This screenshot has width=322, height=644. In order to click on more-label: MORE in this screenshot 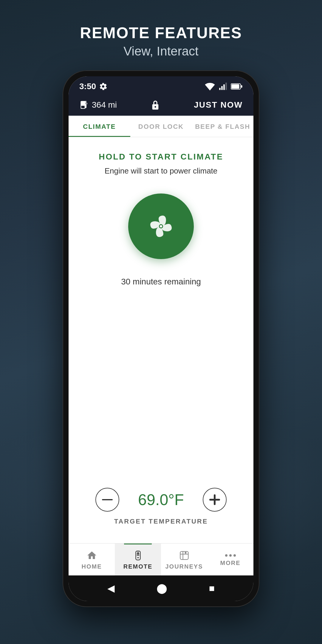, I will do `click(230, 563)`.